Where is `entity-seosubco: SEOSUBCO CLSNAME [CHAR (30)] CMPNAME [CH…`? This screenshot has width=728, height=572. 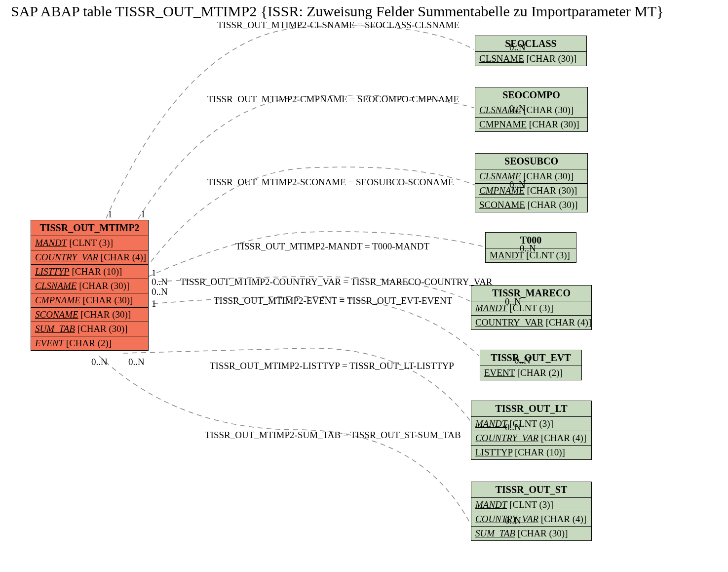 entity-seosubco: SEOSUBCO CLSNAME [CHAR (30)] CMPNAME [CH… is located at coordinates (531, 183).